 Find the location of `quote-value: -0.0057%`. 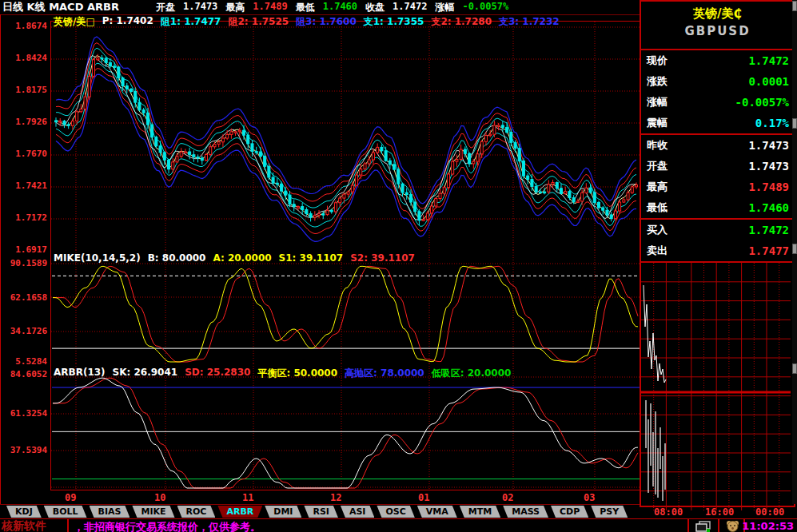

quote-value: -0.0057% is located at coordinates (763, 102).